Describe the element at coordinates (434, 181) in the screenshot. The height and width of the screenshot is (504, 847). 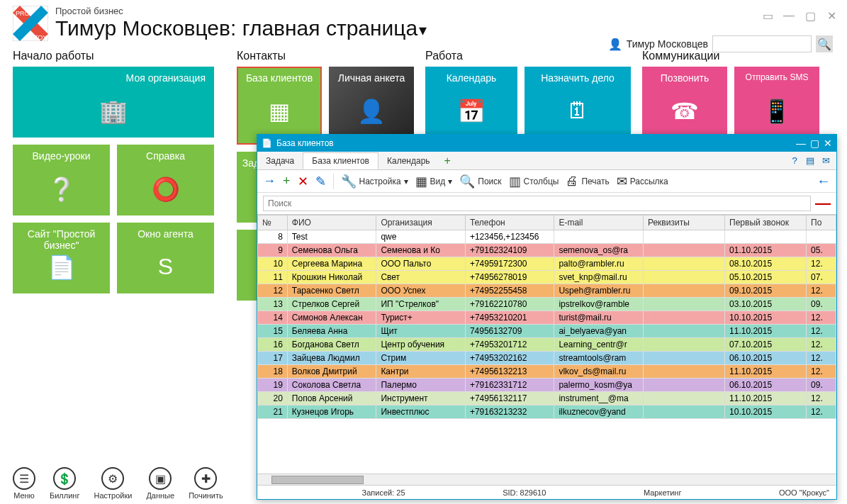
I see `view-dropdown: ▦Вид▾` at that location.